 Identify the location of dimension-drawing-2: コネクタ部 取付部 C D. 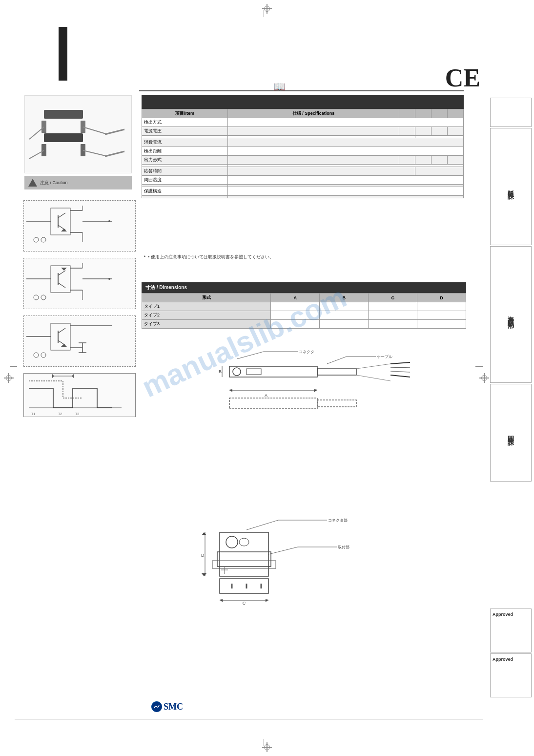
(304, 554).